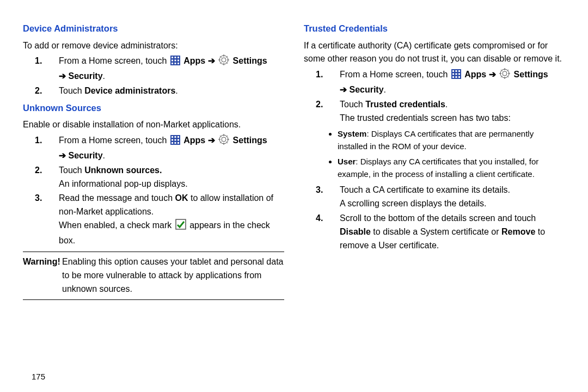 This screenshot has height=392, width=588. Describe the element at coordinates (154, 125) in the screenshot. I see `intro-unknown-sources: Enable or disable installation of non-Ma…` at that location.